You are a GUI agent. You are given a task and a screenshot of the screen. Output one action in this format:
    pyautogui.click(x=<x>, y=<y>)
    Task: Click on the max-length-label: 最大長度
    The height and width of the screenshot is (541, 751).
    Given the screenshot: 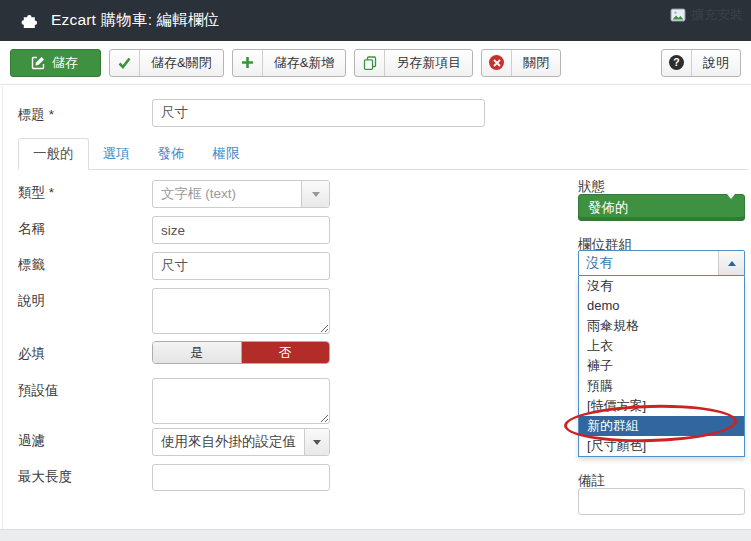 What is the action you would take?
    pyautogui.click(x=45, y=477)
    